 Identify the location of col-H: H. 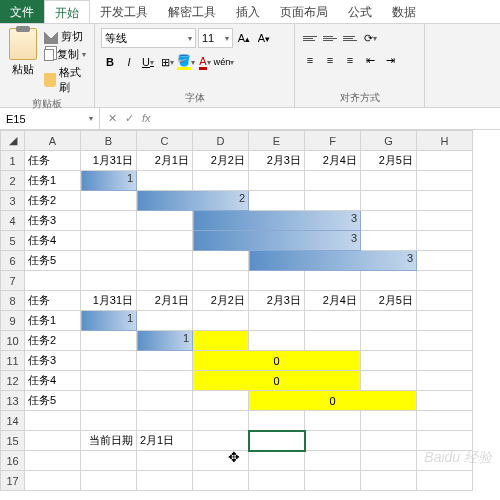
(445, 141).